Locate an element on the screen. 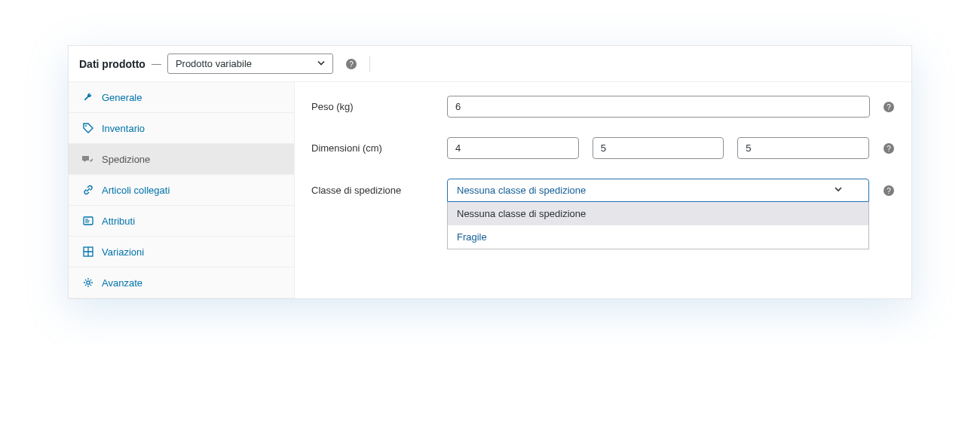 This screenshot has height=422, width=980. weight-input is located at coordinates (659, 107).